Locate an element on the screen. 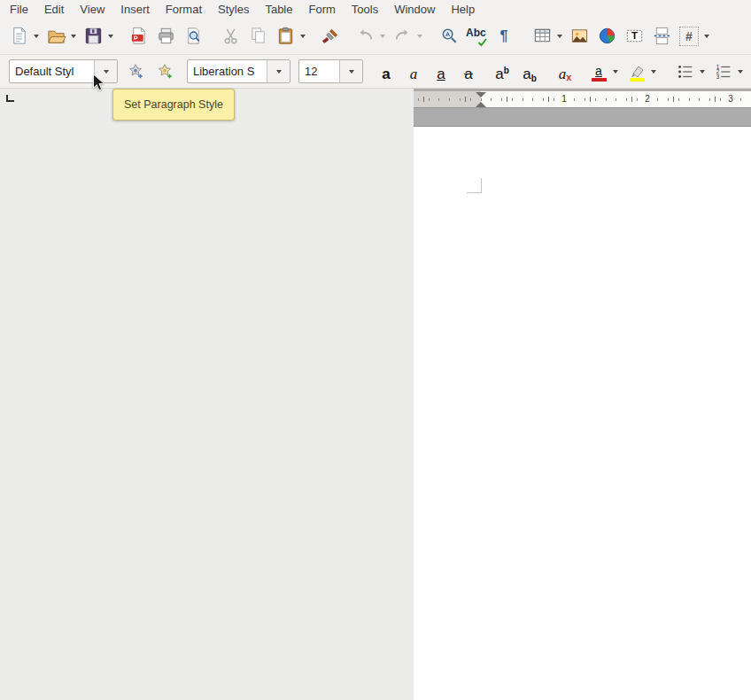  subscript-button: a b is located at coordinates (530, 72).